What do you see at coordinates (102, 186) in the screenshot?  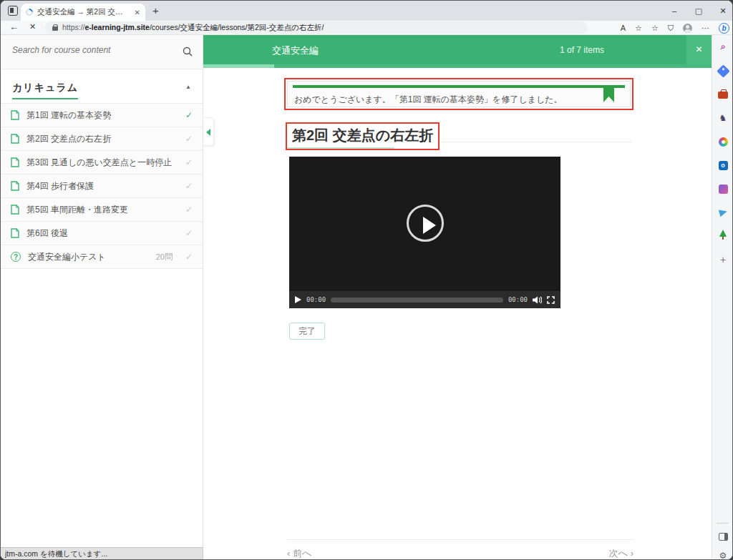 I see `curriculum-list: 第1回 運転の基本姿勢 ✓ 第2回 交差点の右左折 ✓ 第3回 見通しの悪い交差…` at bounding box center [102, 186].